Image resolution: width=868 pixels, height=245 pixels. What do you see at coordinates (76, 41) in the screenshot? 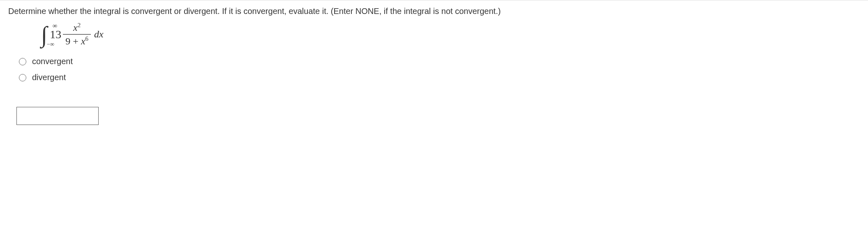
I see `denom-op: +` at bounding box center [76, 41].